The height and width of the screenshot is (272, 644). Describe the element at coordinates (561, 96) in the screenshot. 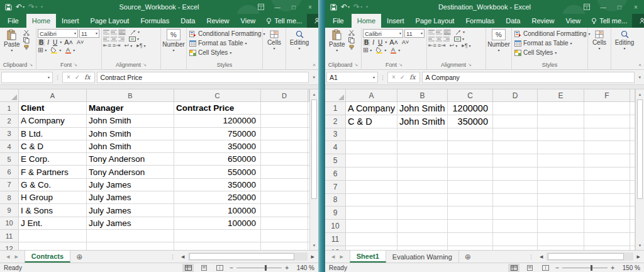

I see `column-header-E: E` at that location.